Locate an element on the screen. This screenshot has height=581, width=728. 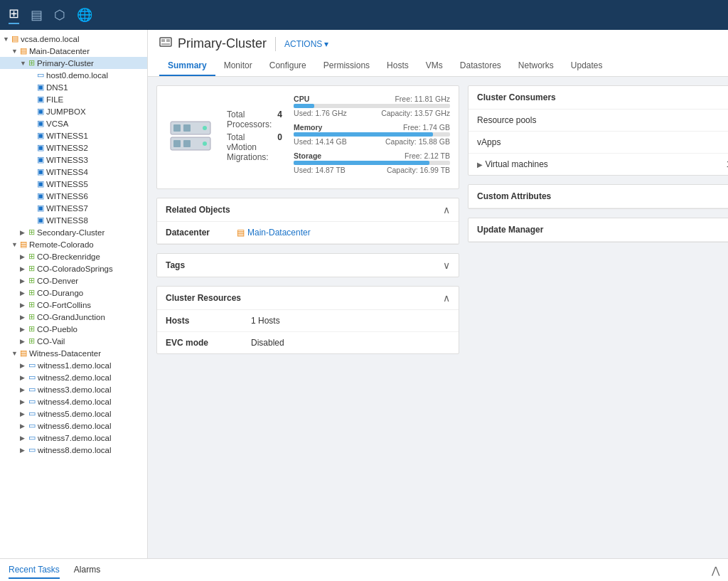
update-manager-title: Update Manager is located at coordinates (510, 230).